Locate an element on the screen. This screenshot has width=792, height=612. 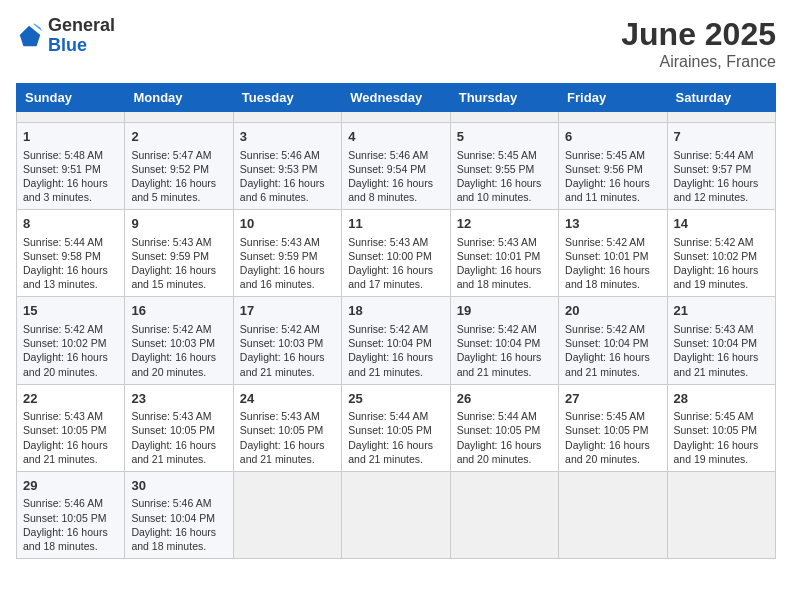
title-block: June 2025 Airaines, France is located at coordinates (698, 44).